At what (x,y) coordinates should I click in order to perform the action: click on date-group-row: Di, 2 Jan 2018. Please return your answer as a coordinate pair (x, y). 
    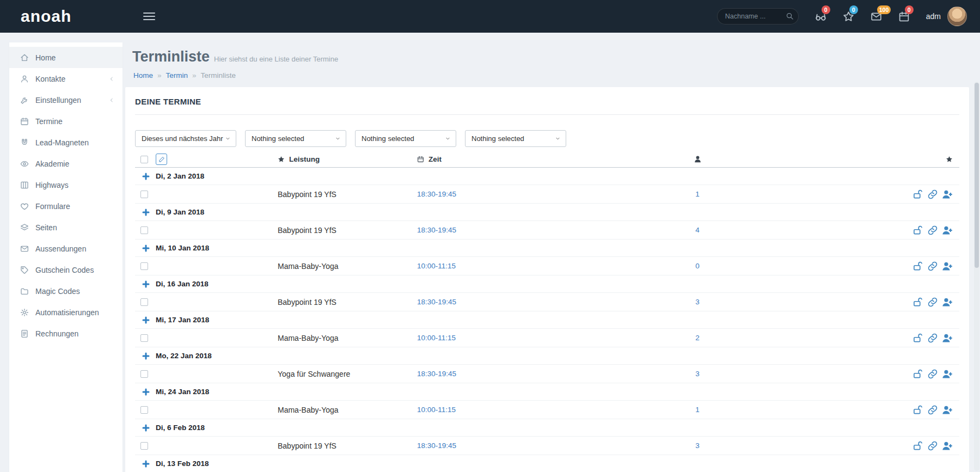
    Looking at the image, I should click on (547, 176).